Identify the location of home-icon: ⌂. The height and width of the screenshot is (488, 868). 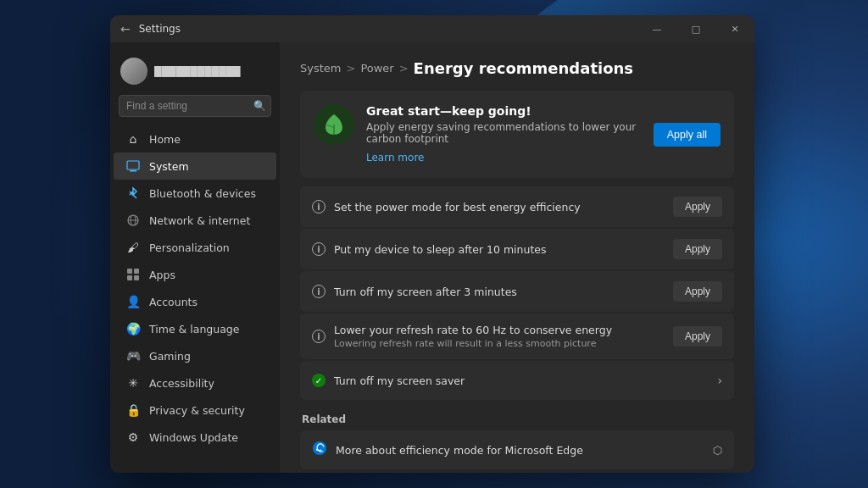
(133, 139).